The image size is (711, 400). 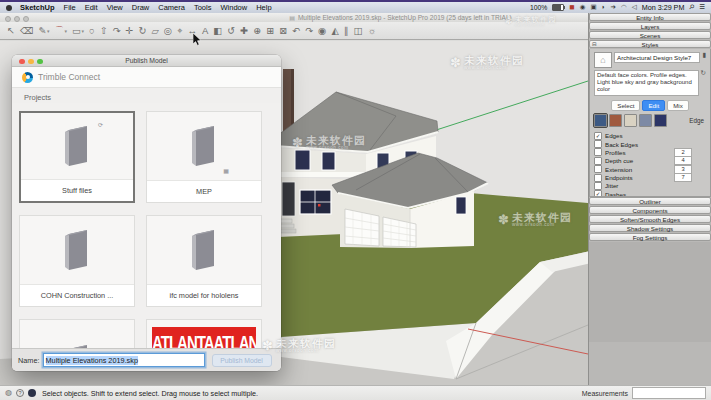 What do you see at coordinates (218, 31) in the screenshot?
I see `paint-bucket-tool: ◧` at bounding box center [218, 31].